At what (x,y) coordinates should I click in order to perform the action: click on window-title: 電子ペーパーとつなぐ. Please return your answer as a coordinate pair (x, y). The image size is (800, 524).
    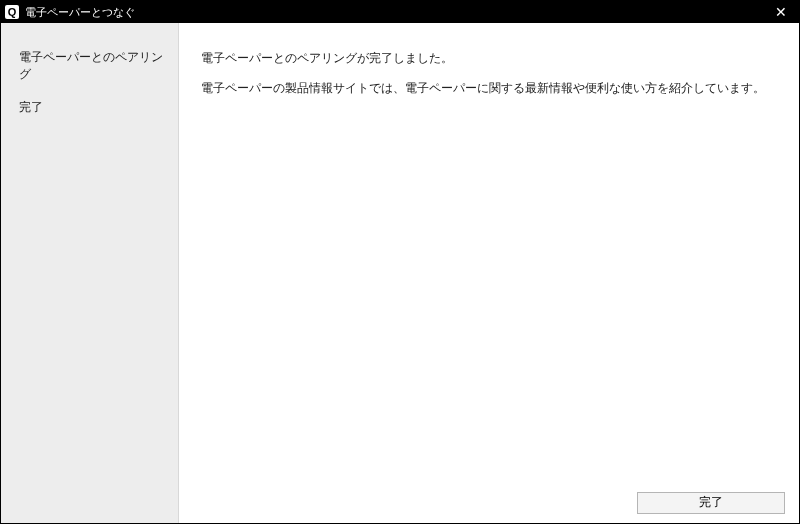
    Looking at the image, I should click on (396, 12).